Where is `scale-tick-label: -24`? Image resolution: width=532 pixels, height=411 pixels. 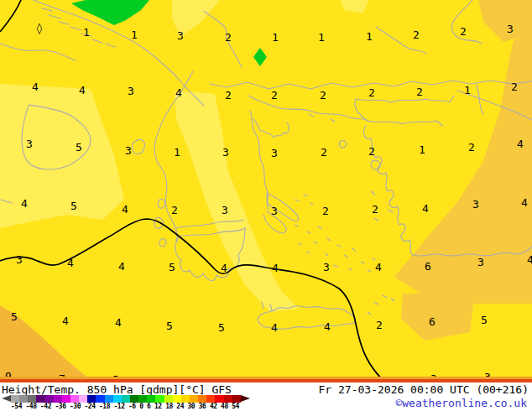 scale-tick-label: -24 is located at coordinates (91, 406).